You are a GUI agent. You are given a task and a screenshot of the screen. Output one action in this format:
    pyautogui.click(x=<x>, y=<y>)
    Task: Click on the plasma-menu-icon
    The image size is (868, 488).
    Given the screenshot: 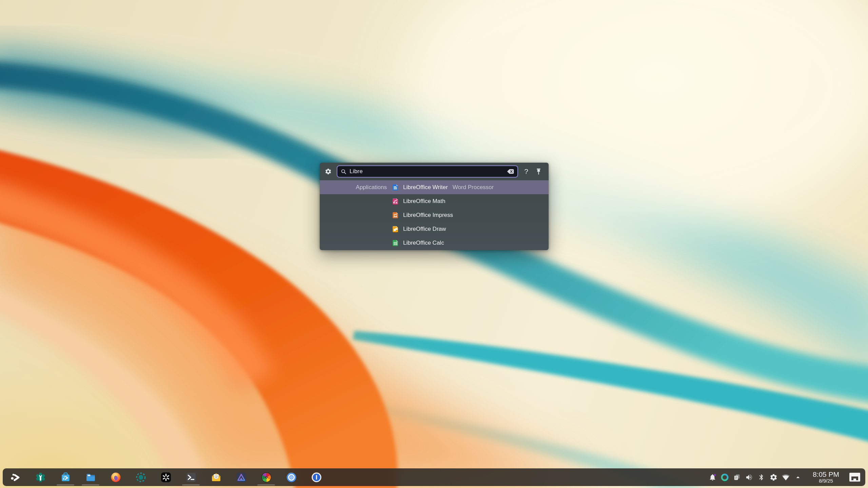 What is the action you would take?
    pyautogui.click(x=16, y=477)
    